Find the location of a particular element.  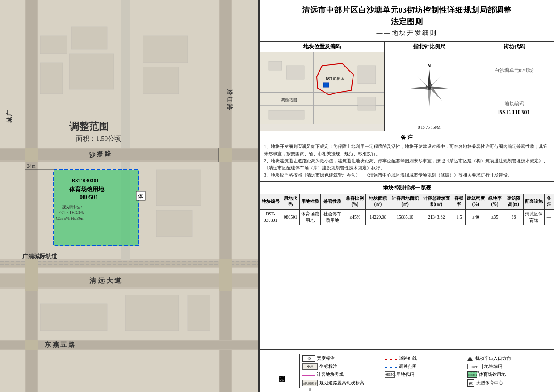

legend-adjust-label: 调整范围 is located at coordinates (408, 367).